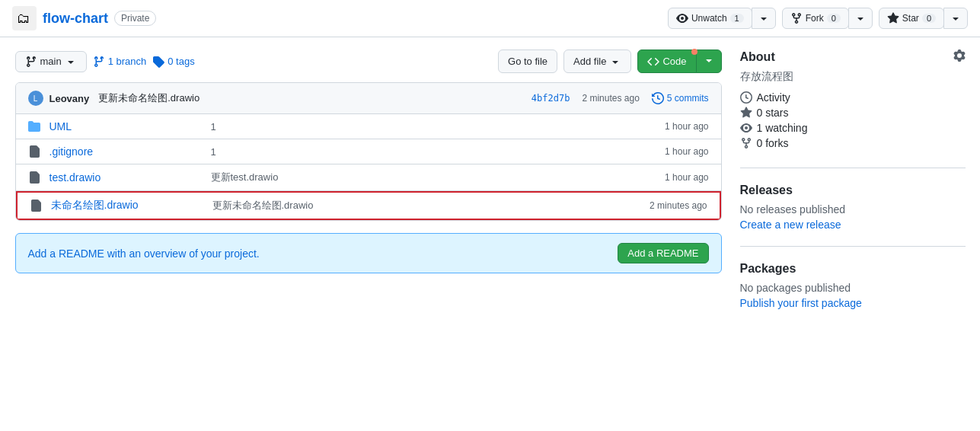 This screenshot has width=980, height=431. What do you see at coordinates (369, 126) in the screenshot?
I see `file-row-uml: UML 1 1 hour ago` at bounding box center [369, 126].